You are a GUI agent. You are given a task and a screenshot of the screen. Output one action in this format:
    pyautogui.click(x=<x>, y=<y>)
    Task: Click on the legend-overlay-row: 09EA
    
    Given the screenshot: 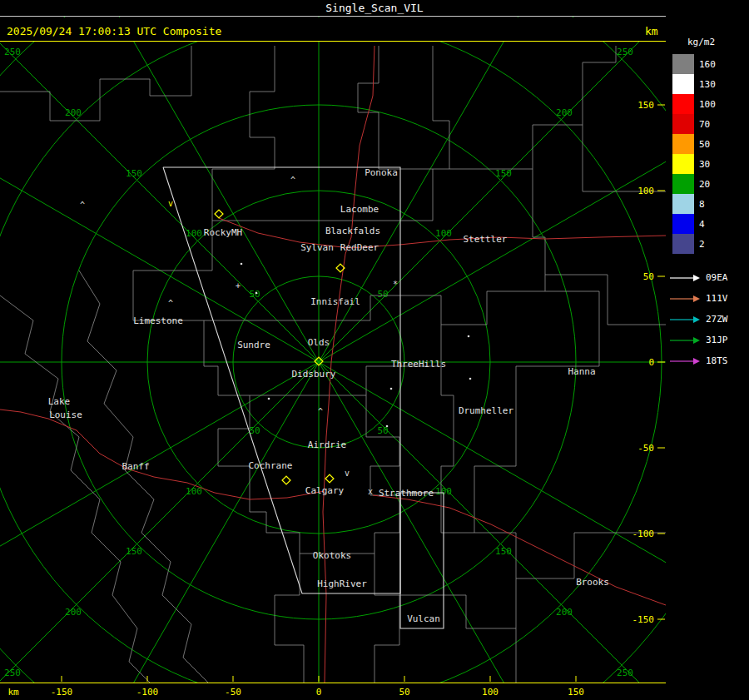 What is the action you would take?
    pyautogui.click(x=709, y=278)
    